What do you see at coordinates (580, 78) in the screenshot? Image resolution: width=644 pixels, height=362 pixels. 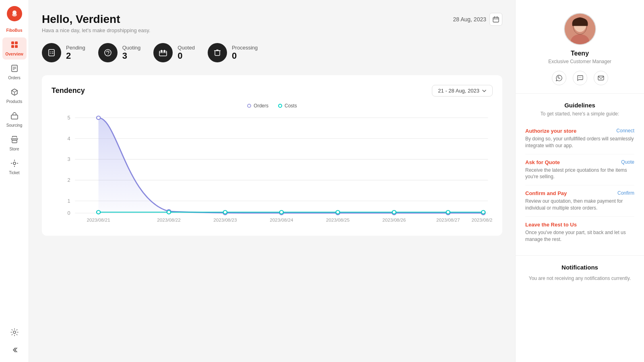 I see `contact-icons` at bounding box center [580, 78].